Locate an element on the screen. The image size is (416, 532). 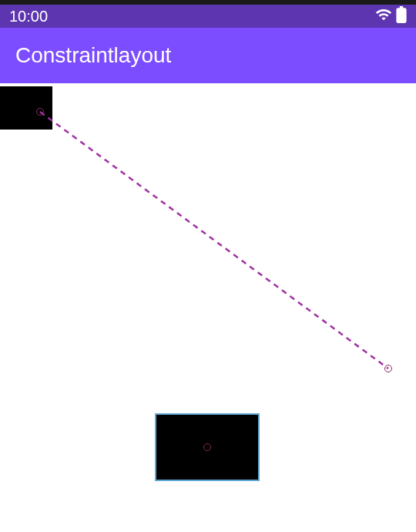
app-title: Constraintlayout is located at coordinates (93, 56).